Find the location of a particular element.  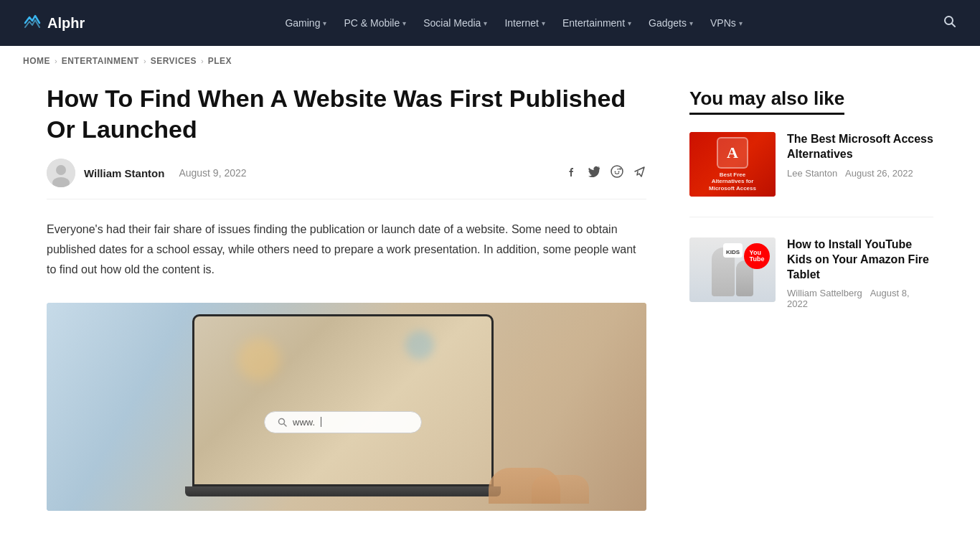

article-date: August 9, 2022 is located at coordinates (212, 173).